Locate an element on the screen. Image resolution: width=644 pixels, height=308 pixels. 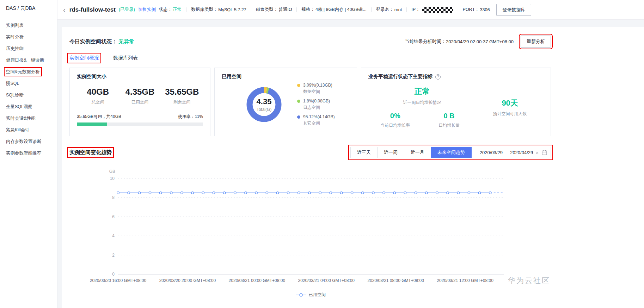
login-name-label: 登录名： is located at coordinates (385, 10).